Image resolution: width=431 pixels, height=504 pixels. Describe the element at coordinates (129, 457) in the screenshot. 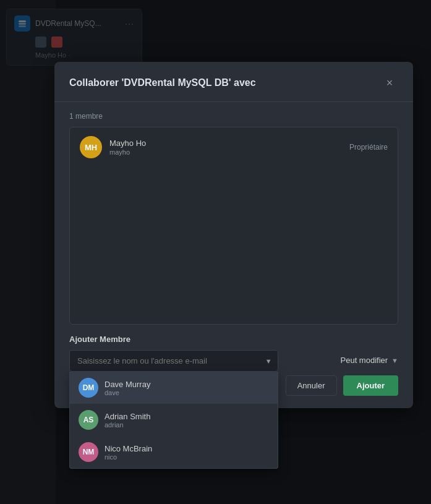

I see `dropdown-item-username: nico` at that location.